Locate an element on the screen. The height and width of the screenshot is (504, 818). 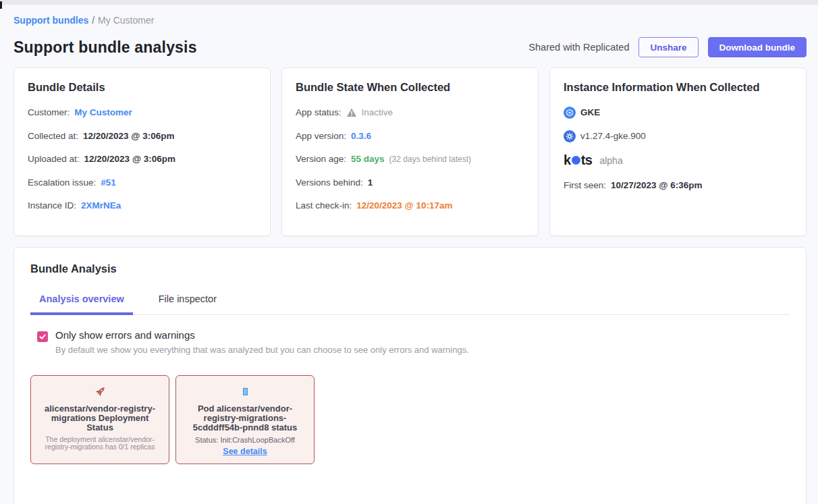
kots-logo-dot is located at coordinates (576, 161).